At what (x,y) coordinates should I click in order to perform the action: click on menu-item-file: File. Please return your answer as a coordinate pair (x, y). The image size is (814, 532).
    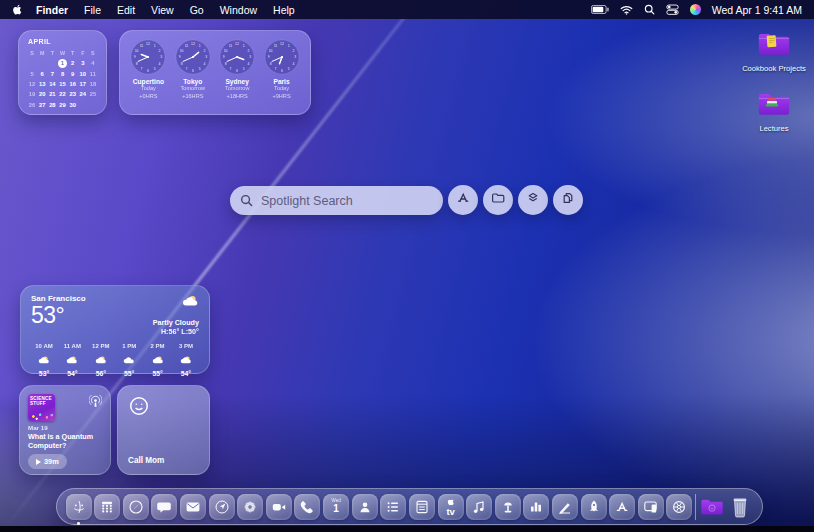
    Looking at the image, I should click on (92, 10).